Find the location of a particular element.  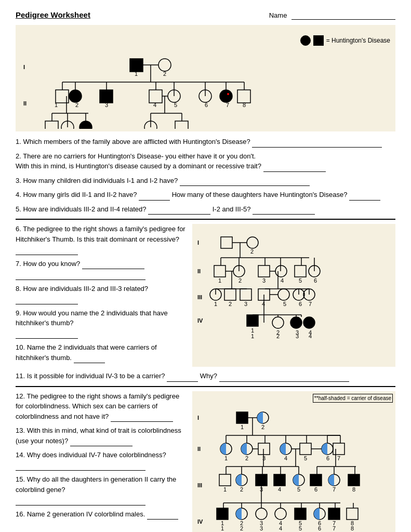

answer-7a is located at coordinates (113, 264).